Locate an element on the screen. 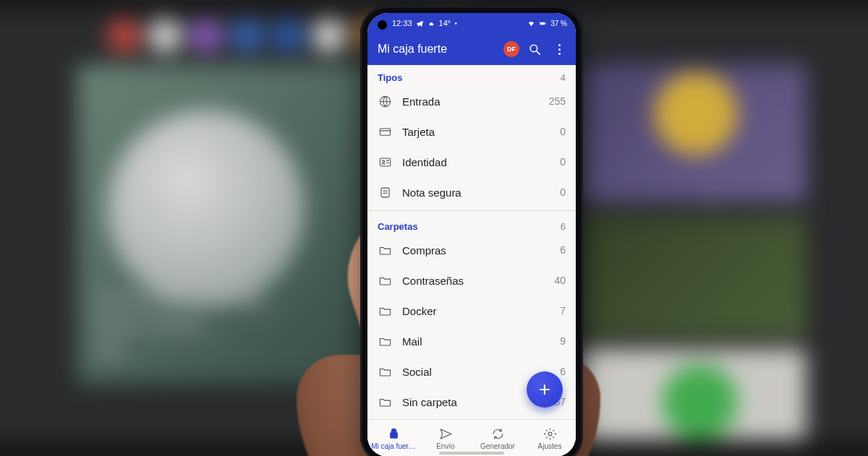  add-item-fab: + is located at coordinates (545, 390).